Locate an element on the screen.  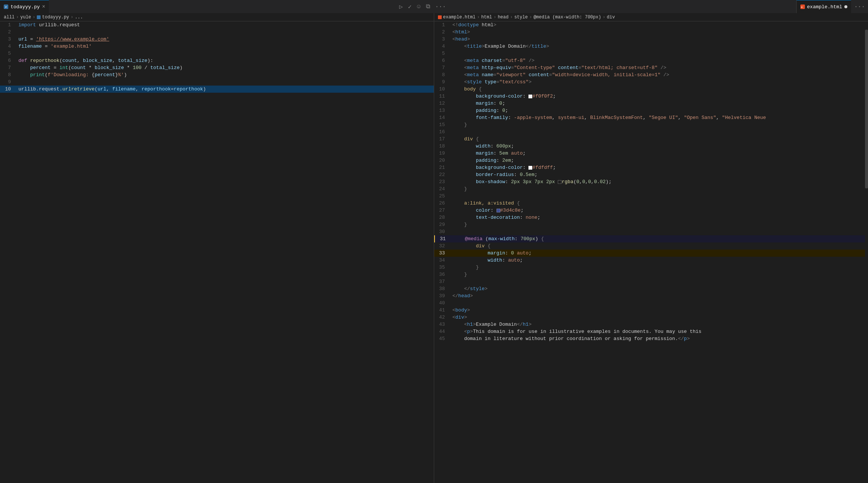
scrollbar-thumb is located at coordinates (866, 109).